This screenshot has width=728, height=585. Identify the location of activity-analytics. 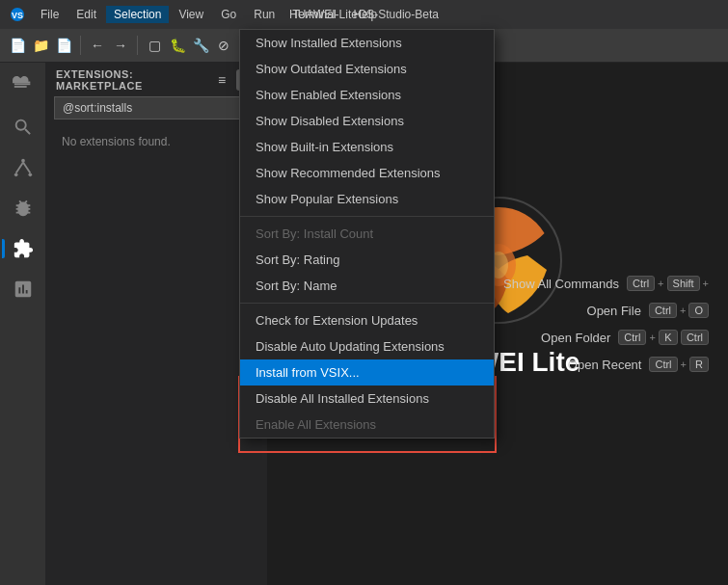
(23, 289).